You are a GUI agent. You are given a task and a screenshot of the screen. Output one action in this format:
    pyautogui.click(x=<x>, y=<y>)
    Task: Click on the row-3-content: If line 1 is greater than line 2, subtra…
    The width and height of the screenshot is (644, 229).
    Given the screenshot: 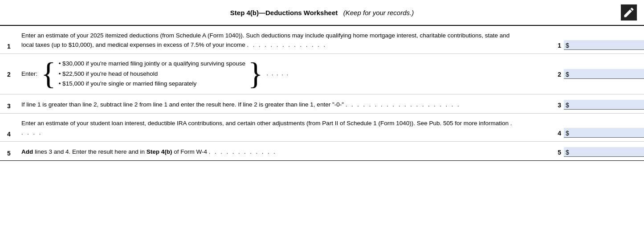 What is the action you would take?
    pyautogui.click(x=270, y=105)
    